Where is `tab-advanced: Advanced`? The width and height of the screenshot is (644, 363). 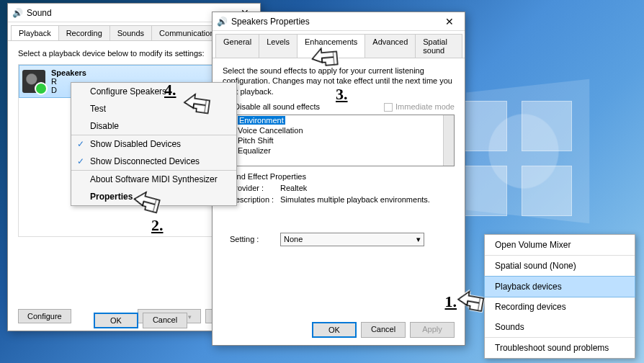 tab-advanced: Advanced is located at coordinates (390, 46).